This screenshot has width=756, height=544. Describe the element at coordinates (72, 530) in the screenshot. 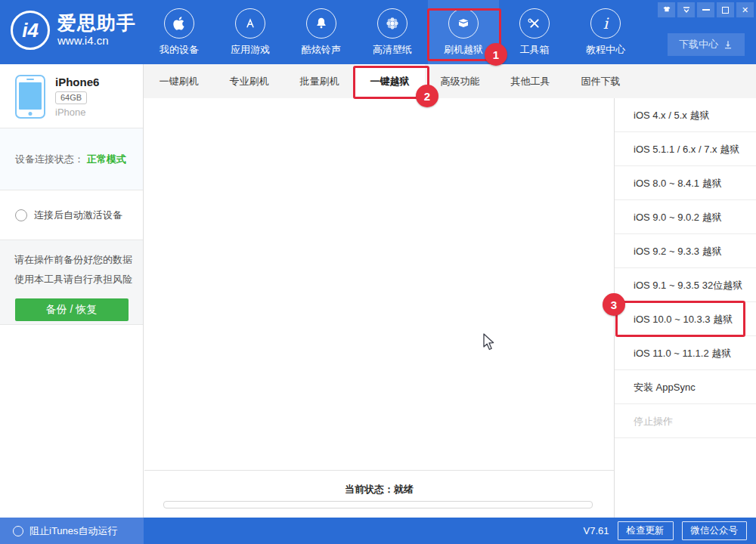

I see `block-itunes-toggle: 阻止iTunes自动运行` at that location.